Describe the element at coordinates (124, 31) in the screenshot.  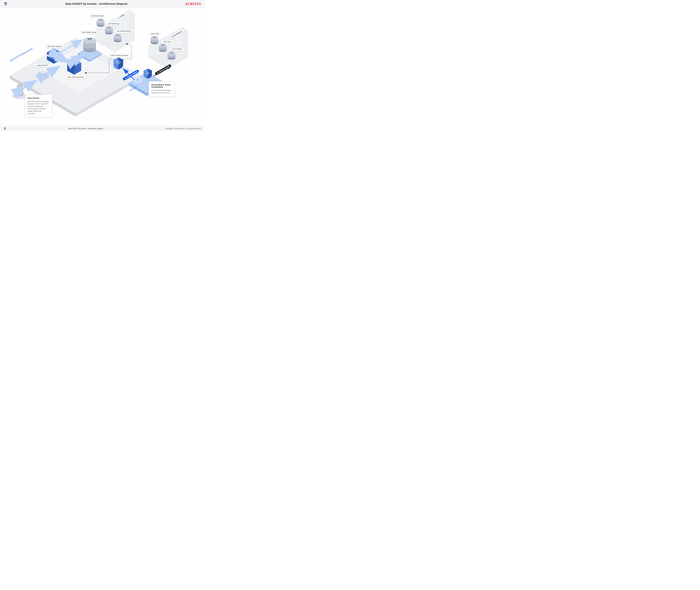
I see `s4-hana-prod-label: S/4 HANA PROD` at that location.